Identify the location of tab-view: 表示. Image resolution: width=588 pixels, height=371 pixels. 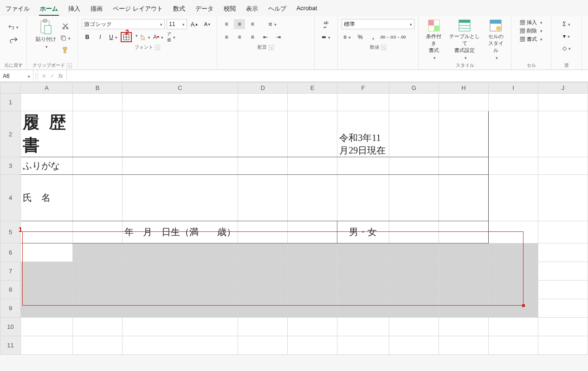
(252, 9).